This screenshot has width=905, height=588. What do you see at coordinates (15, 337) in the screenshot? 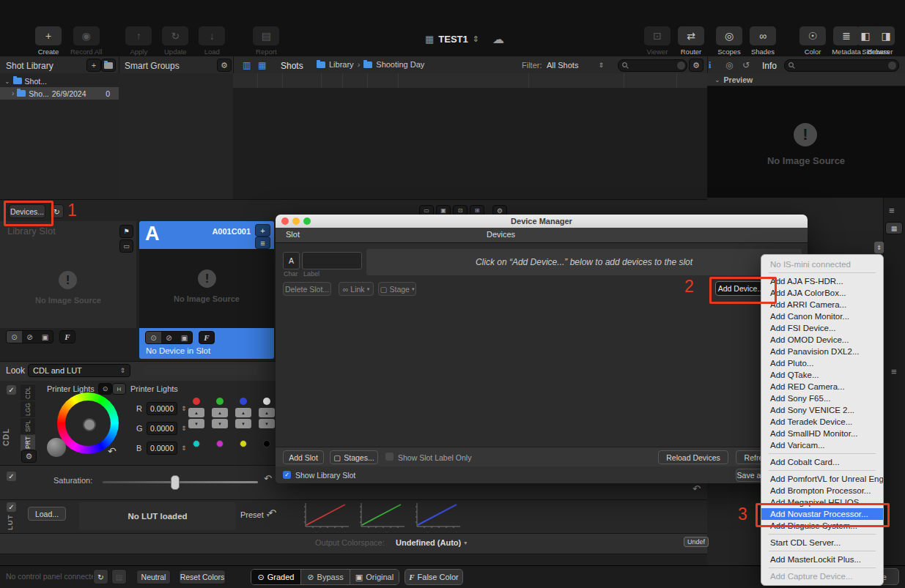
I see `graded-icon: ⊙` at bounding box center [15, 337].